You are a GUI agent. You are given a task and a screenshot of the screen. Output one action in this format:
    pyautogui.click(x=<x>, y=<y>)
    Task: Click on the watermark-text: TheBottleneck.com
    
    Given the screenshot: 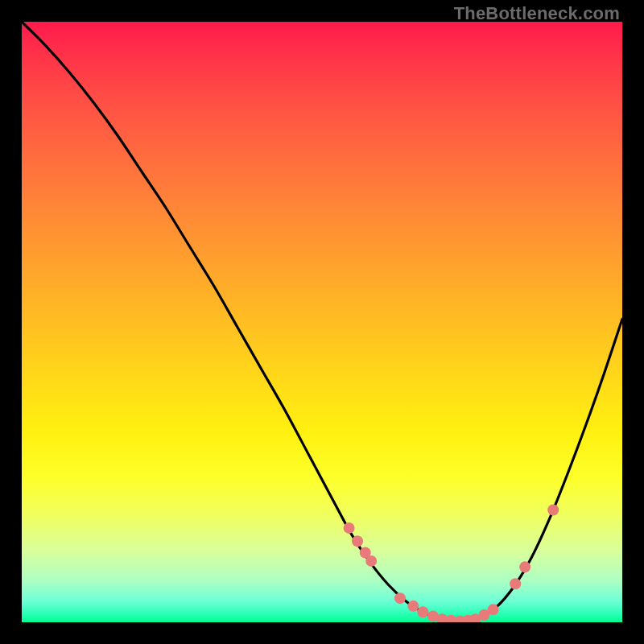 What is the action you would take?
    pyautogui.click(x=537, y=14)
    